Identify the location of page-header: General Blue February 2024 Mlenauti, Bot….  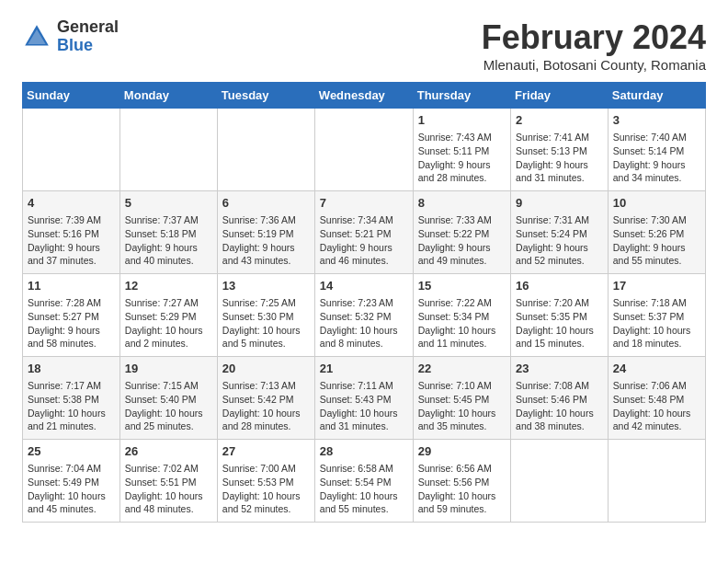
(364, 46).